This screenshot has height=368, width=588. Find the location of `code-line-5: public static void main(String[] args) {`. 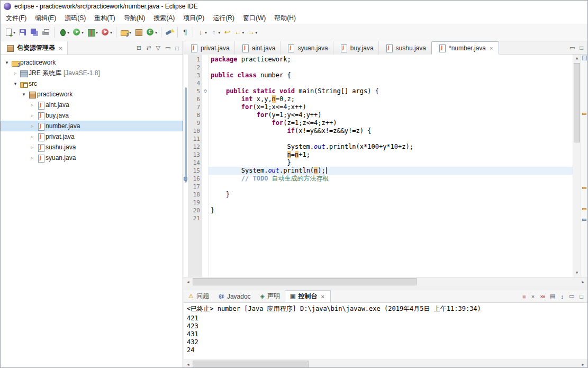

code-line-5: public static void main(String[] args) { is located at coordinates (391, 91).